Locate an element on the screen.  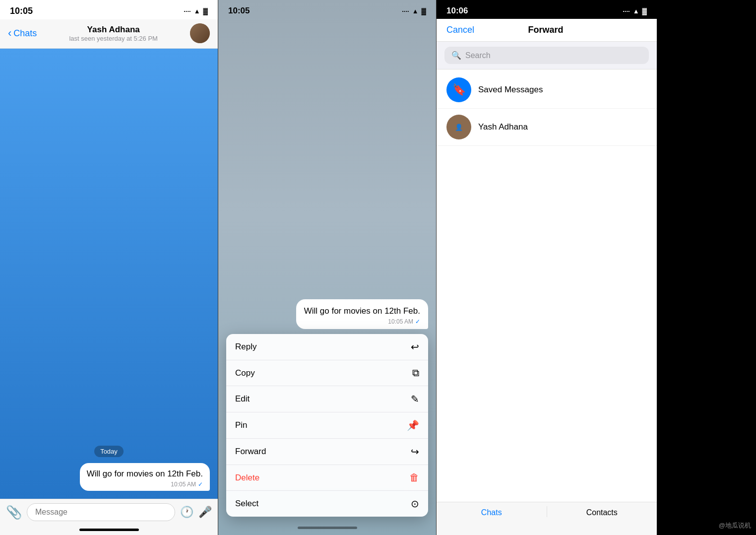
message-meta-1: 10:05 AM ✓ is located at coordinates (145, 484).